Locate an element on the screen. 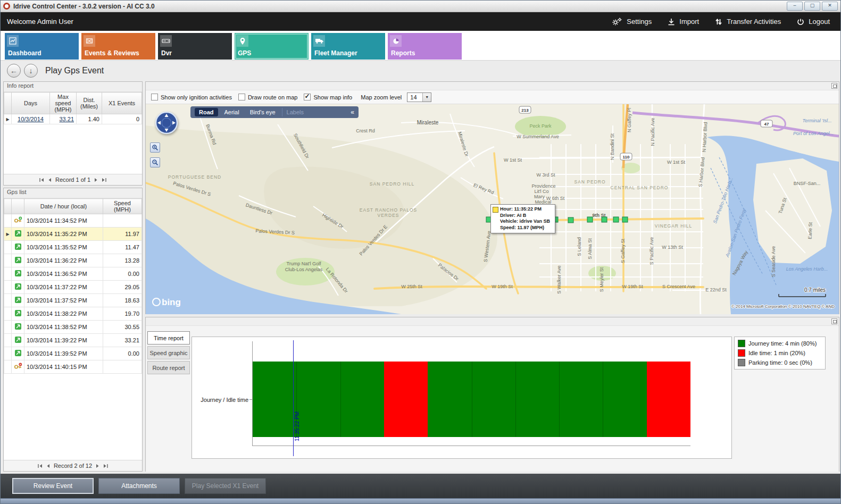  map-label: S Crescent Ave is located at coordinates (679, 287).